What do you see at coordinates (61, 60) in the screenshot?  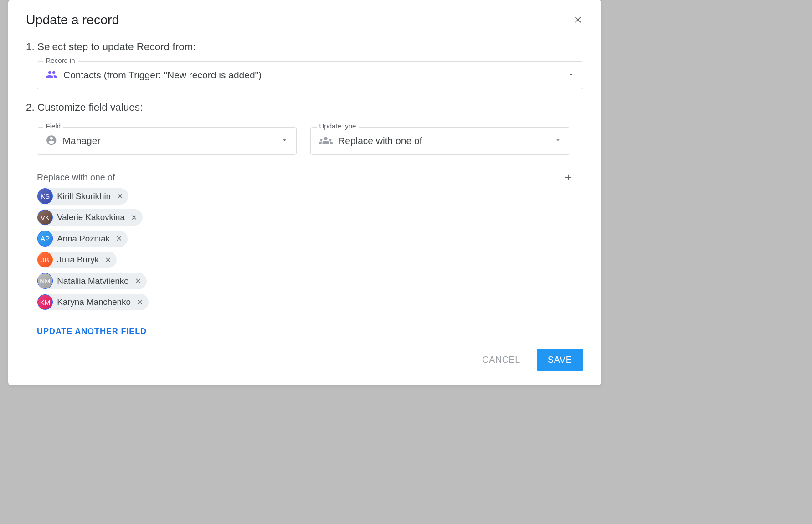 I see `record-in-label: Record in` at bounding box center [61, 60].